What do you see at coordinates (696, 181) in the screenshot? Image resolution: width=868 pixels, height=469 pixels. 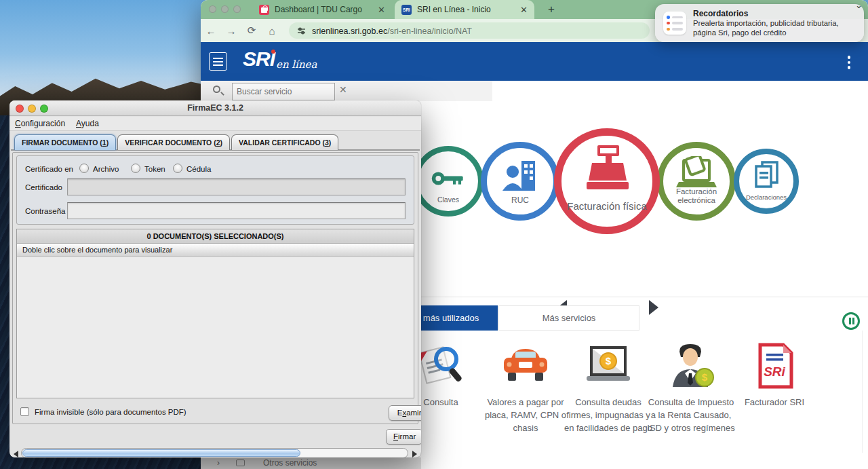 I see `carousel-item-facturacion-electronica: Facturación electrónica` at bounding box center [696, 181].